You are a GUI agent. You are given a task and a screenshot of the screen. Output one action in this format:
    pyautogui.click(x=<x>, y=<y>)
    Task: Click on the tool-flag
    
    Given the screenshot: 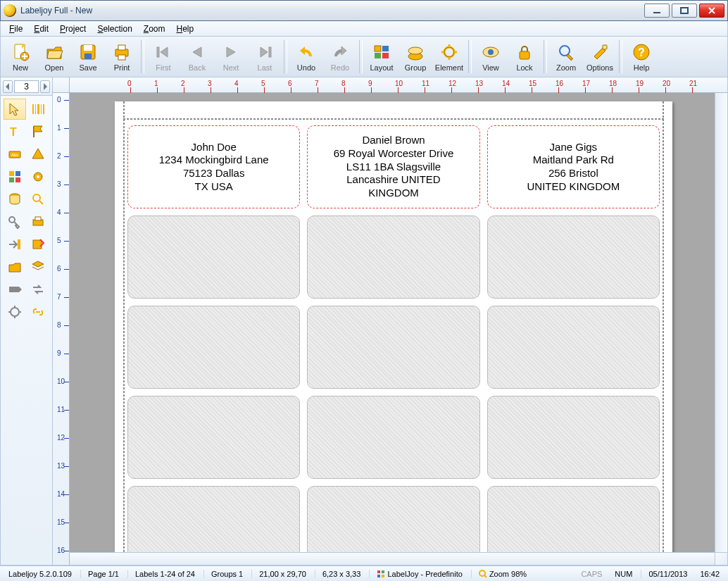 What is the action you would take?
    pyautogui.click(x=39, y=132)
    